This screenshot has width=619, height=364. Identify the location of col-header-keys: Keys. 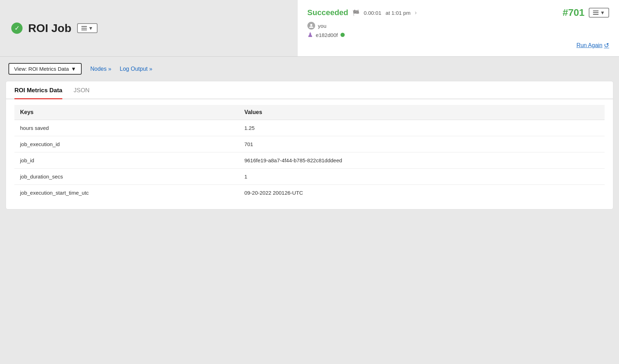
(127, 113).